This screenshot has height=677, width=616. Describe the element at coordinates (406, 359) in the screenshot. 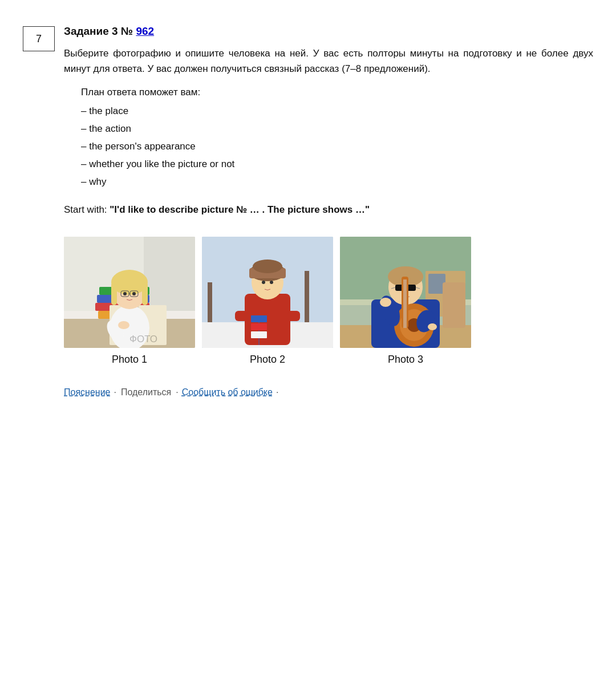

I see `photo-3-label: Photo 3` at that location.